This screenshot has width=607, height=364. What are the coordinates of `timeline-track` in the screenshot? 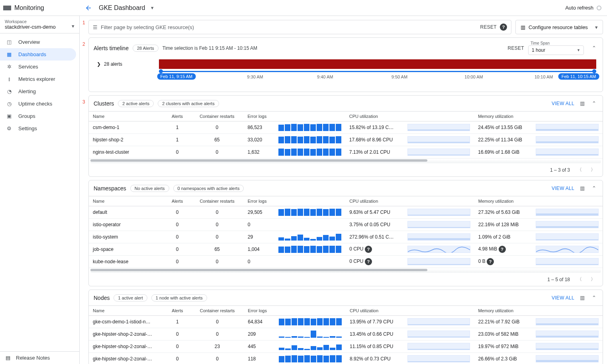 It's located at (378, 64).